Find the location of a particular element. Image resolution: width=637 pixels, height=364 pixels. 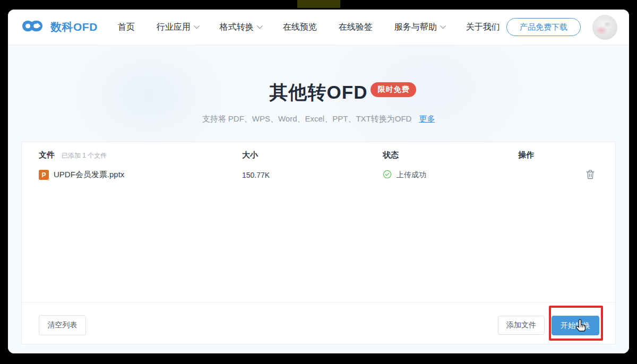

file-name: UPDF会员发票.pptx is located at coordinates (89, 175).